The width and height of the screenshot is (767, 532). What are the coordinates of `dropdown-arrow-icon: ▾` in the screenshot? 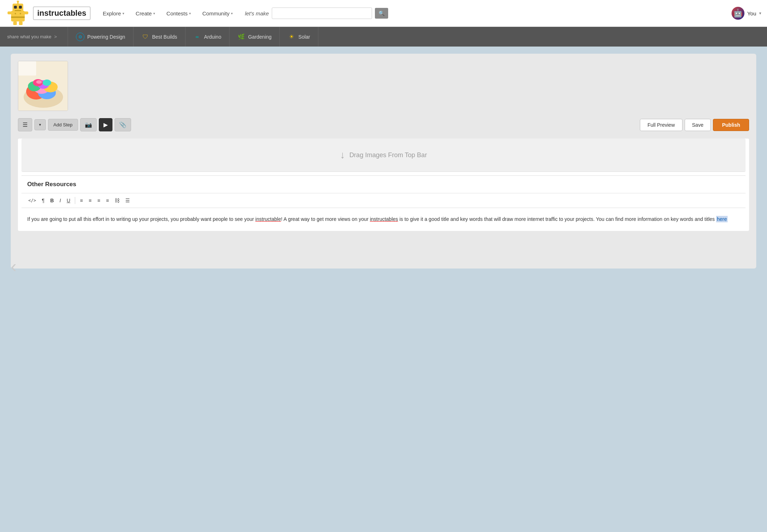 It's located at (40, 125).